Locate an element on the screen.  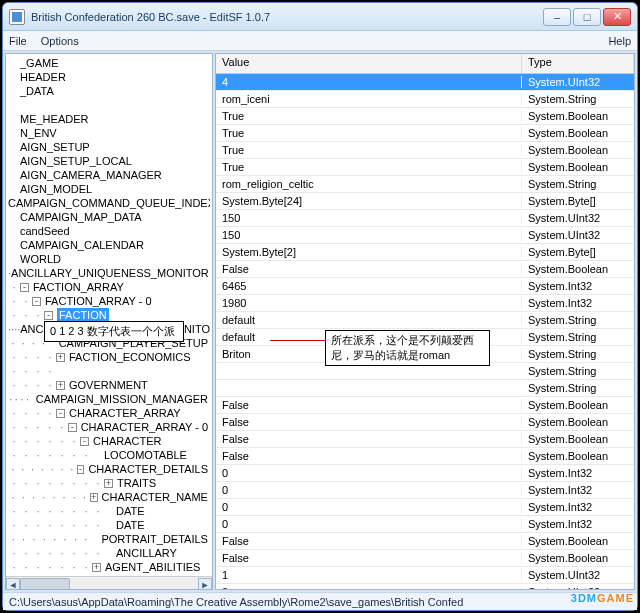
maximize-button: □ is located at coordinates (587, 17).